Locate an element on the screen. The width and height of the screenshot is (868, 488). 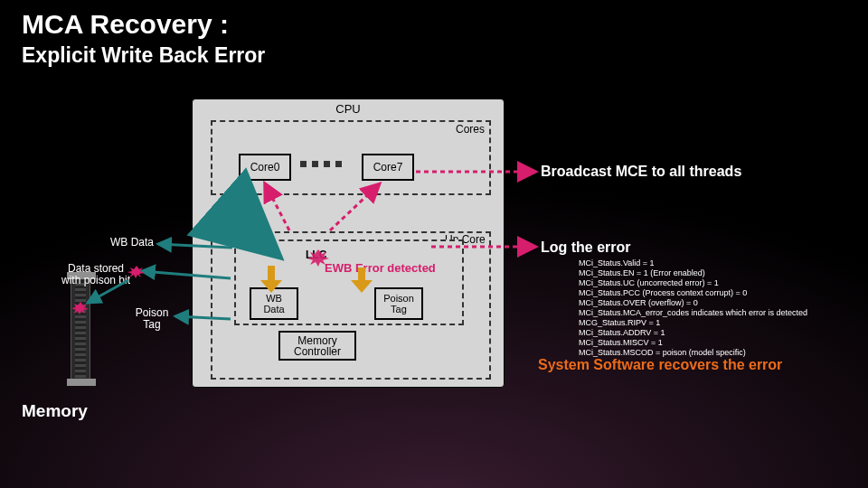
memory-label: Memory is located at coordinates (54, 411).